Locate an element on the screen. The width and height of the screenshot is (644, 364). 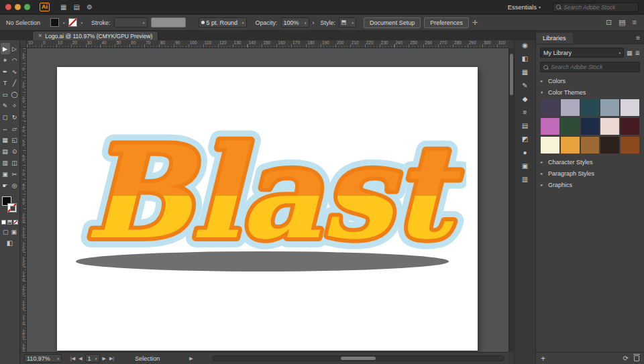
grid-view-icon: ▦ is located at coordinates (629, 53).